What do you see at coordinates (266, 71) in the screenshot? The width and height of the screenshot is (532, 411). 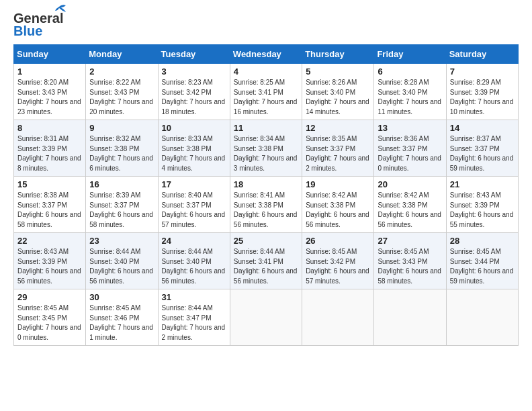 I see `day-number: 4` at bounding box center [266, 71].